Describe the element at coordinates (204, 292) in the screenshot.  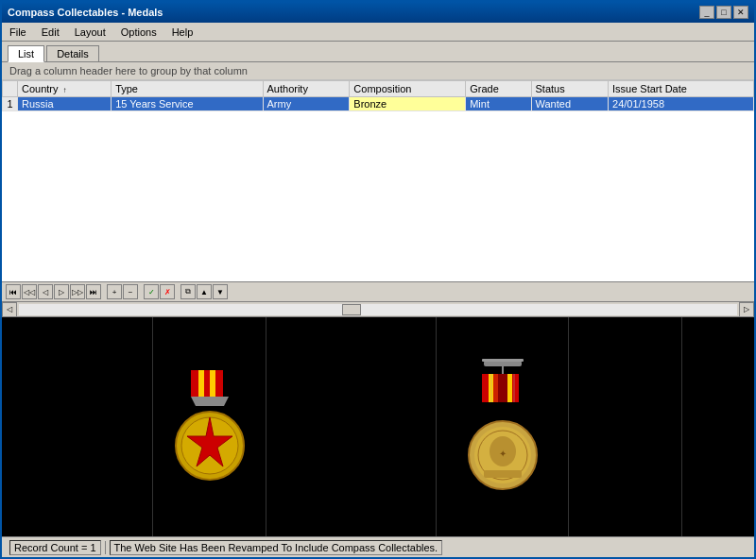
I see `nav-up-button: ▲` at that location.